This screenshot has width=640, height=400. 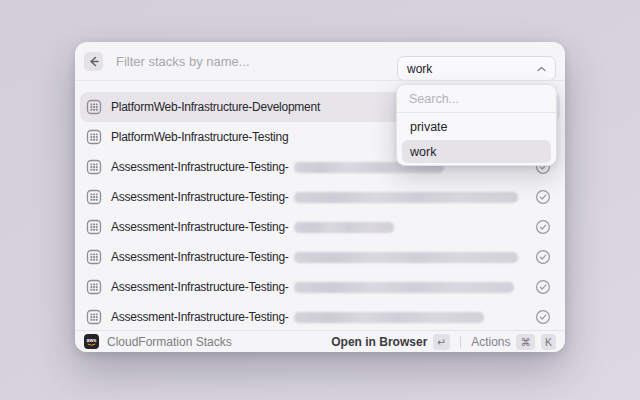 I want to click on back-button, so click(x=94, y=62).